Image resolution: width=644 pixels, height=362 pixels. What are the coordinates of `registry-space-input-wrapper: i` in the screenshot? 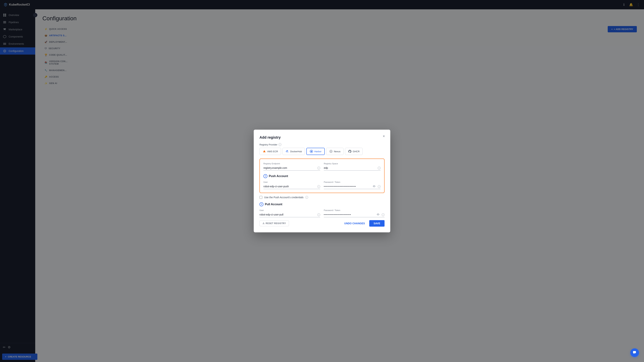 It's located at (352, 168).